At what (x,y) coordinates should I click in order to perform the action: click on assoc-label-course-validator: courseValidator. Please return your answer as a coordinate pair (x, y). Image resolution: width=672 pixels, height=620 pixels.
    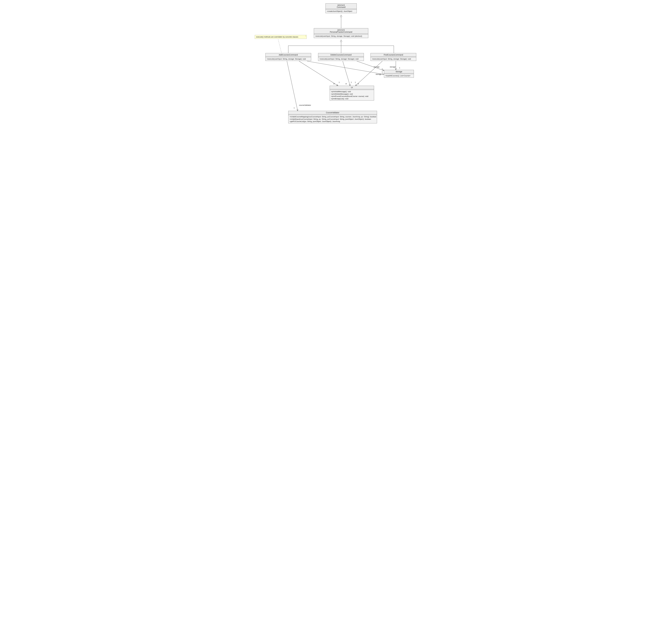
    Looking at the image, I should click on (305, 105).